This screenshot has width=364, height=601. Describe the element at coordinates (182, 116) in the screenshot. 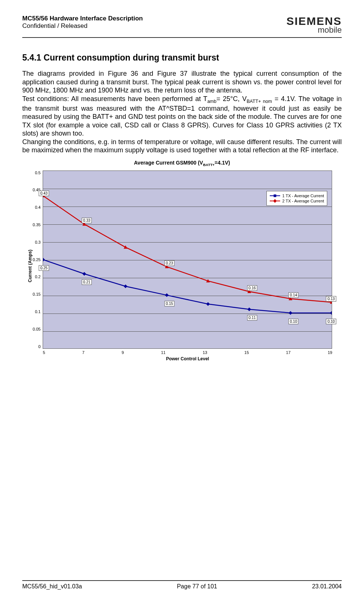

I see `paragraph-2: Test conditions: All measurements have b…` at that location.